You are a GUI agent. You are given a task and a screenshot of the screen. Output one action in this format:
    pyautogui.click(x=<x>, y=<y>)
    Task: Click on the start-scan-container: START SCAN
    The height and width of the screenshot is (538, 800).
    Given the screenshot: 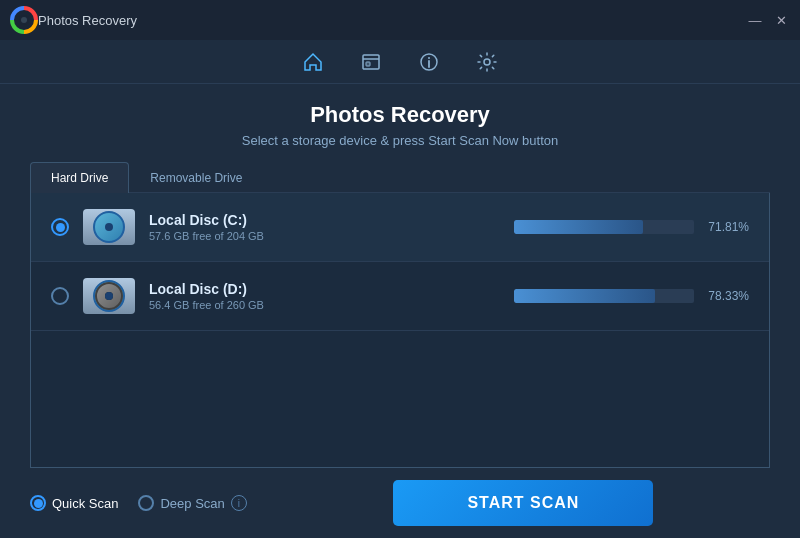 What is the action you would take?
    pyautogui.click(x=524, y=503)
    